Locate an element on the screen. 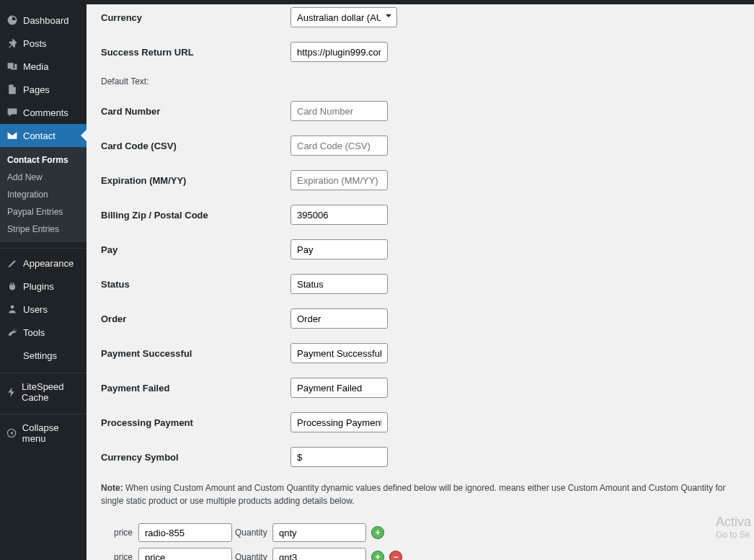  pay-label: Pay is located at coordinates (196, 249).